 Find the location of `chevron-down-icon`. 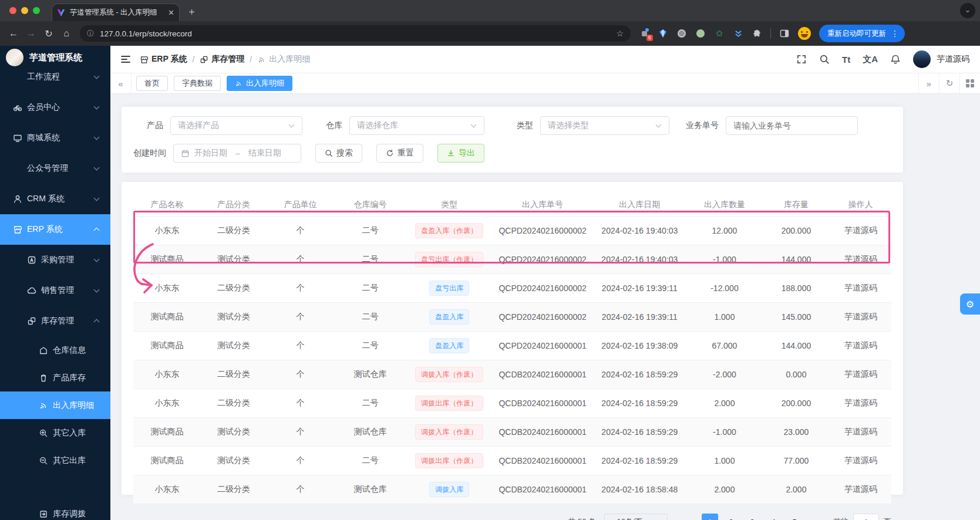

chevron-down-icon is located at coordinates (97, 137).